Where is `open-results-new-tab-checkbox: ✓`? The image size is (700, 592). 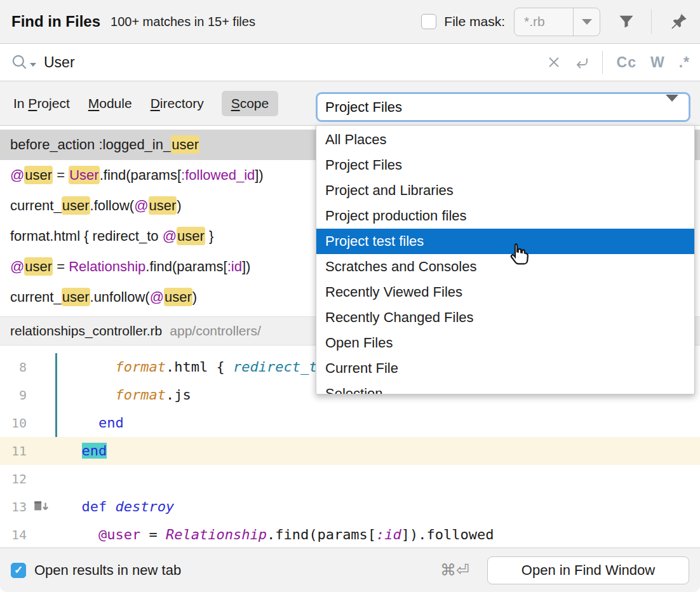 open-results-new-tab-checkbox: ✓ is located at coordinates (18, 570).